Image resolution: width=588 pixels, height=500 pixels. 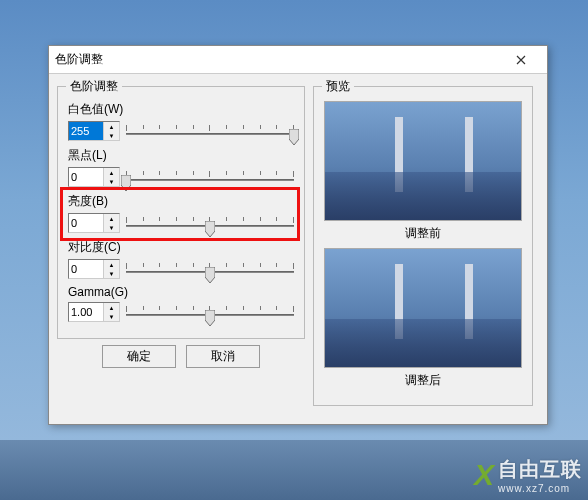 I want to click on white-value-row: 白色值(W) ▲▼, so click(x=181, y=122).